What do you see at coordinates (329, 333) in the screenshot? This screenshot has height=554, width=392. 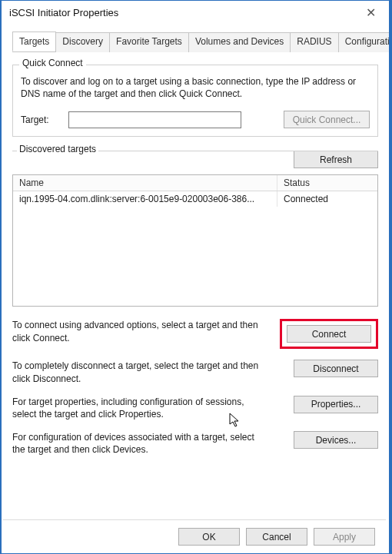 I see `connect-highlight: Connect` at bounding box center [329, 333].